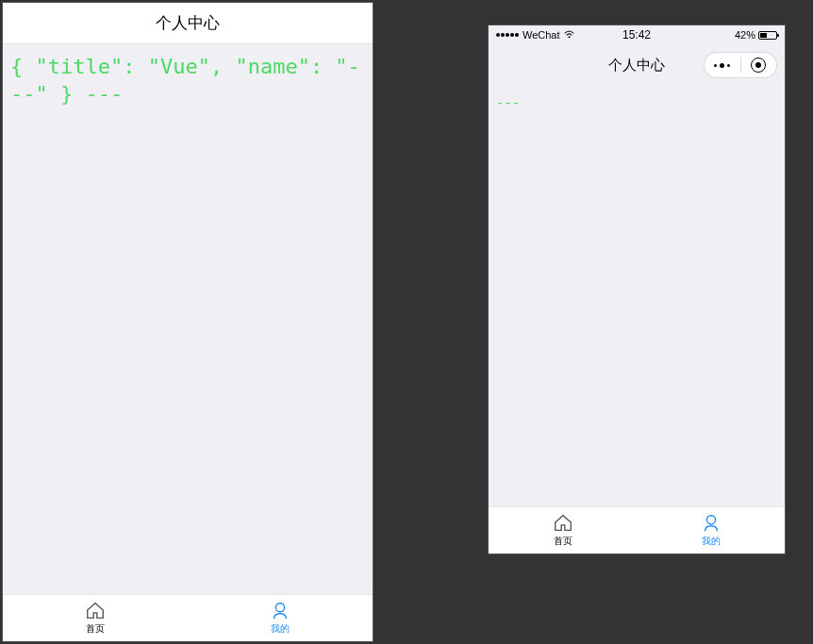 The width and height of the screenshot is (813, 644). I want to click on statusbar-left: WeChat, so click(536, 35).